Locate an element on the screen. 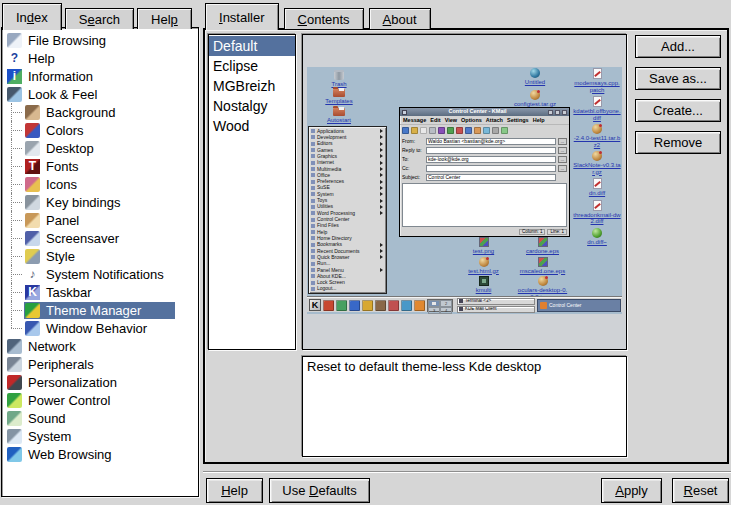 This screenshot has width=731, height=505. sidebar-item-look-feel: Look & Feel is located at coordinates (100, 94).